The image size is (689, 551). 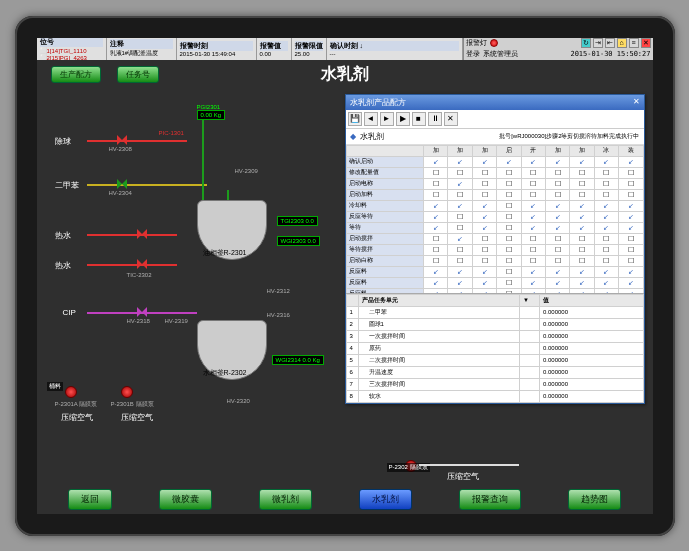 I want to click on clock: 2015-01-30 15:50:27, so click(x=610, y=54).